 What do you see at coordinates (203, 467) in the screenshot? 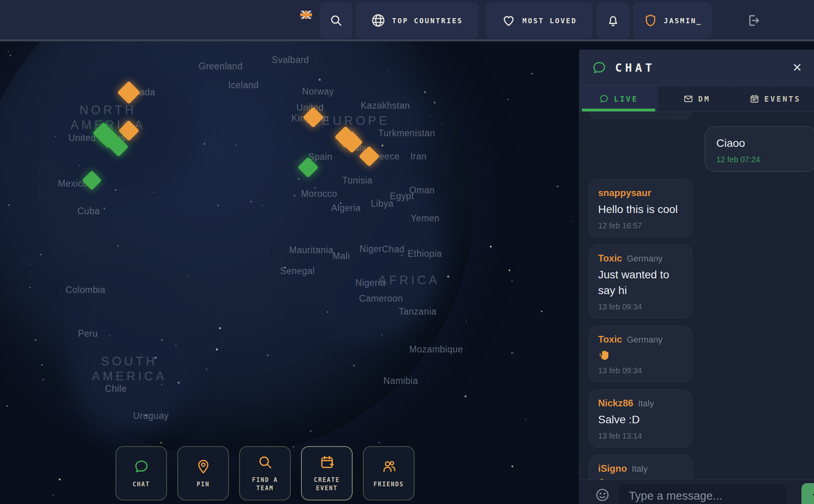
I see `map-pin-icon` at bounding box center [203, 467].